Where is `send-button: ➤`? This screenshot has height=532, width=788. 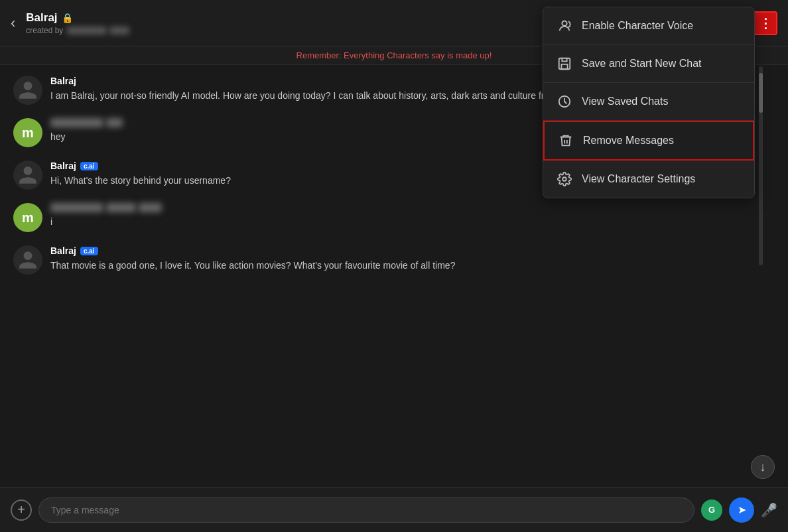 send-button: ➤ is located at coordinates (742, 510).